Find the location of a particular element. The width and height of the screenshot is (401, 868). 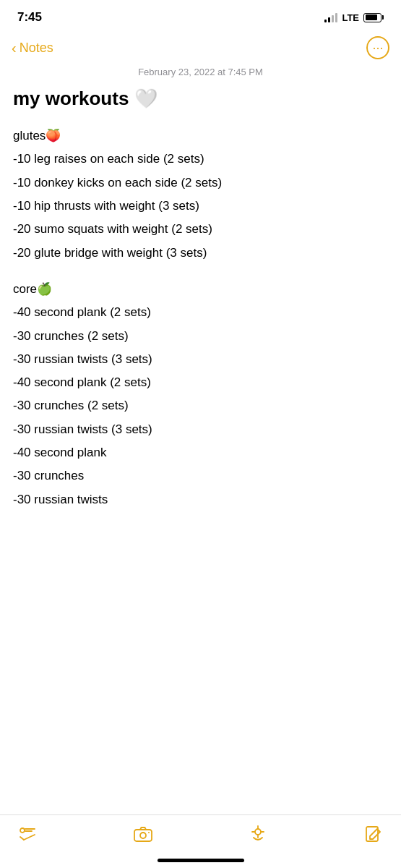

camera-button is located at coordinates (143, 834).